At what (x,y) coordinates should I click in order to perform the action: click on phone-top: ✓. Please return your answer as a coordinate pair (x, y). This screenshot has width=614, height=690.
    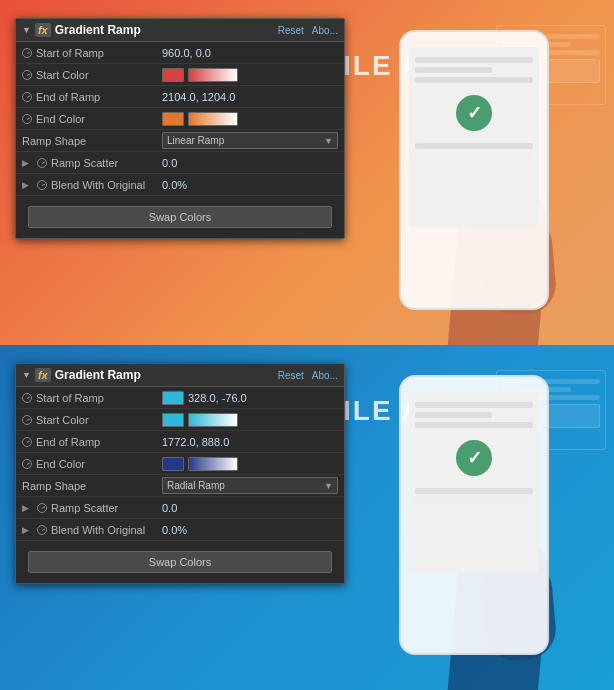
    Looking at the image, I should click on (474, 170).